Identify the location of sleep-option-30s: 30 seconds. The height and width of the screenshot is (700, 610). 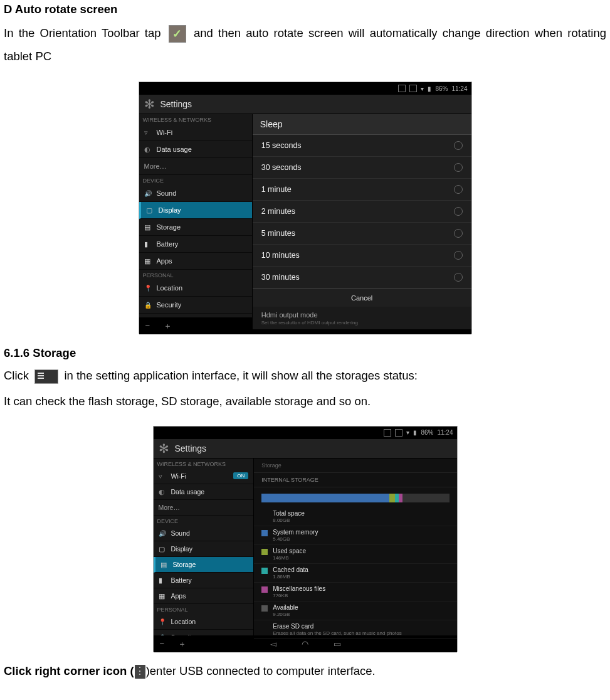
(362, 168).